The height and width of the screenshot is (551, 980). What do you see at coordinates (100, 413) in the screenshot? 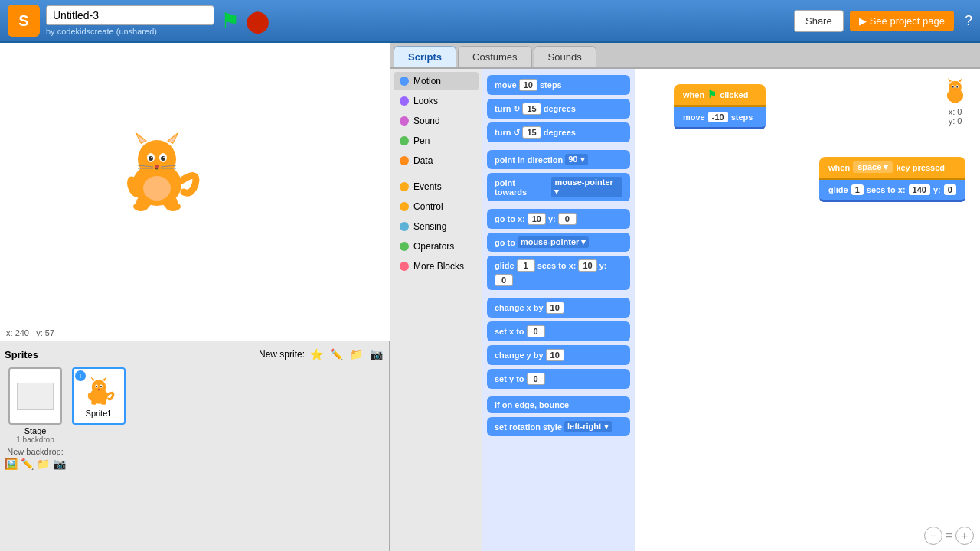
I see `sprite1-label: Sprite1` at bounding box center [100, 413].